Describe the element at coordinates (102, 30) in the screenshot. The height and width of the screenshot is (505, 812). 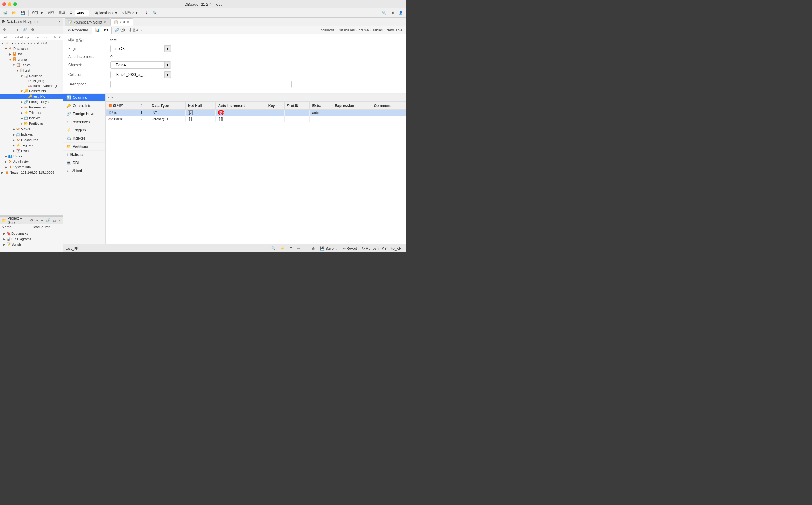
I see `sub-tab-data: 📊 Data` at that location.